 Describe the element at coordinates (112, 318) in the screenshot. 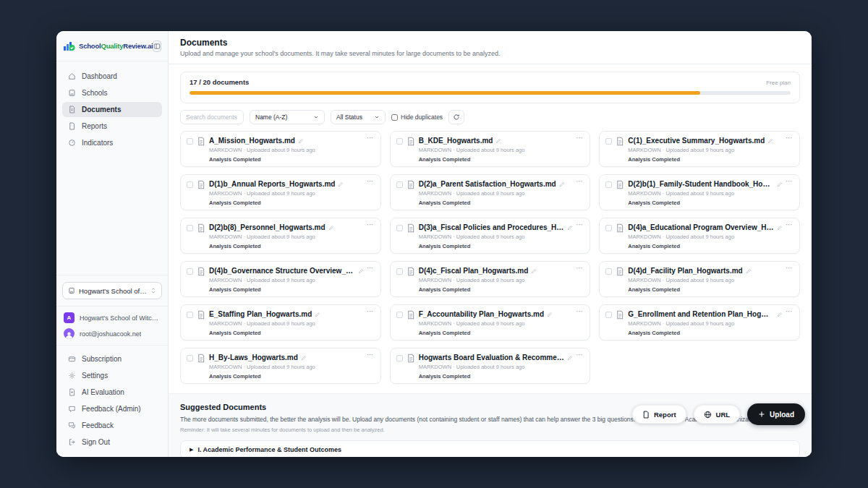

I see `org-row: A Hogwart's School of Witchcraft a...` at that location.